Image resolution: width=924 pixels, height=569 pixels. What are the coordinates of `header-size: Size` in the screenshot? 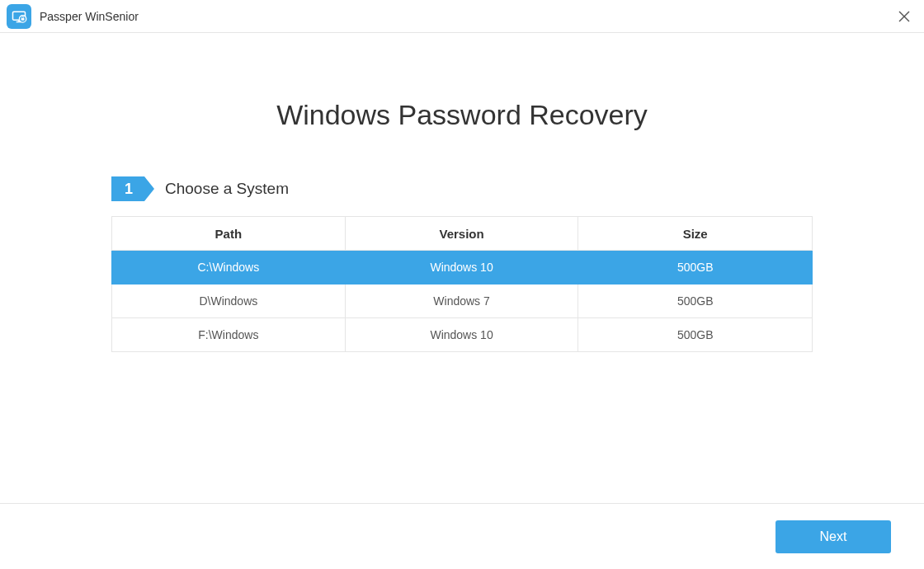 It's located at (695, 234).